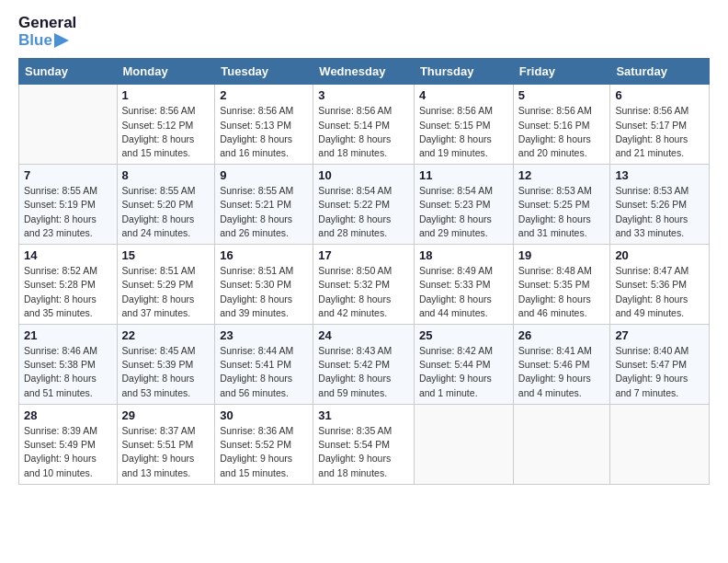 This screenshot has width=728, height=563. I want to click on logo: General Blue, so click(48, 31).